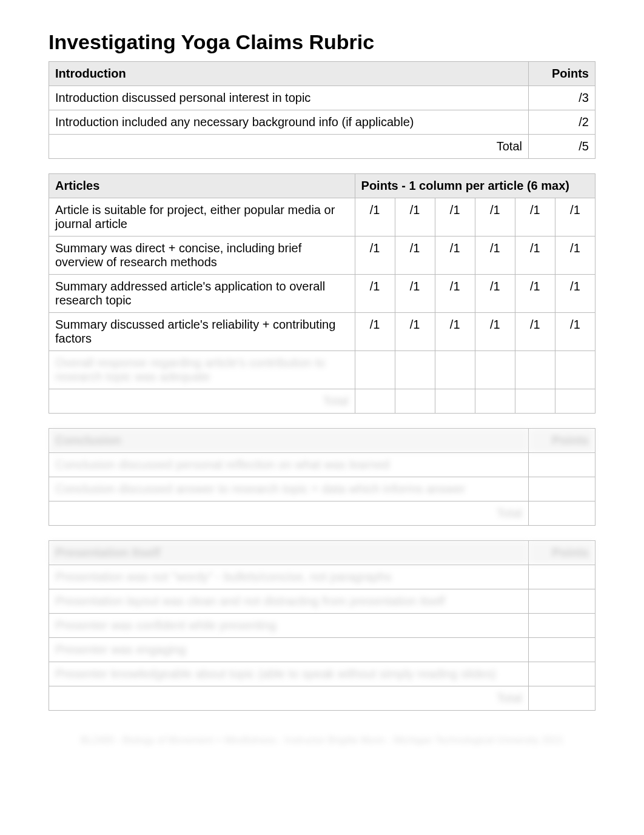 The height and width of the screenshot is (835, 644). I want to click on total-row: Total /5, so click(323, 147).